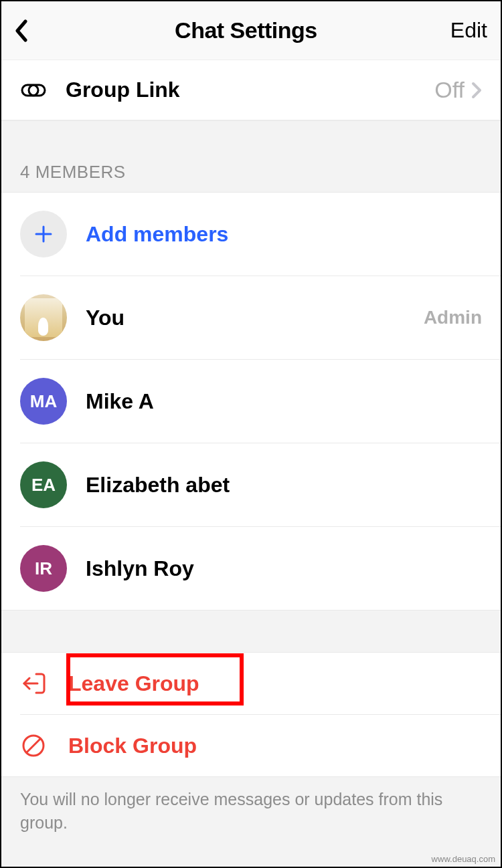 The height and width of the screenshot is (868, 502). What do you see at coordinates (21, 31) in the screenshot?
I see `chevron-left-icon` at bounding box center [21, 31].